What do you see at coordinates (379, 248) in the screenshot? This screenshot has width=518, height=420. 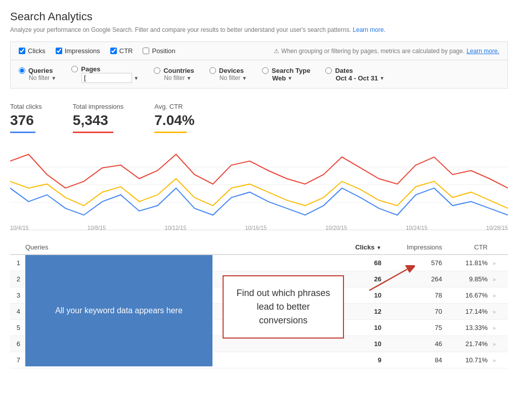 I see `sort-arrow-clicks: ▼` at bounding box center [379, 248].